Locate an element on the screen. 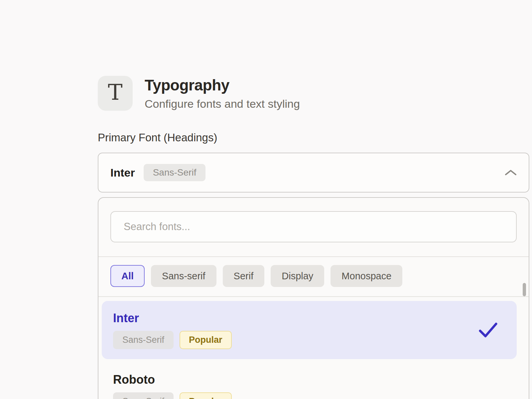  primary-font-label: Primary Font (Headings) is located at coordinates (314, 138).